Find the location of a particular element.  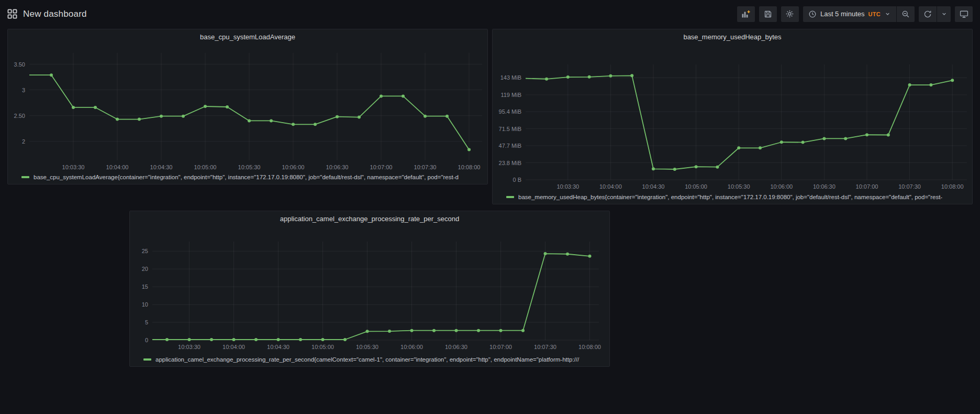

time-range-picker-button: Last 5 minutes UTC is located at coordinates (850, 14).